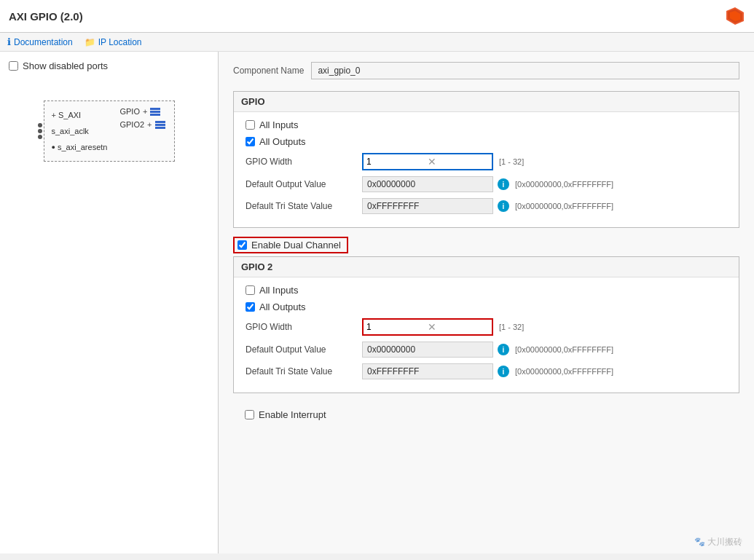 This screenshot has width=754, height=560. What do you see at coordinates (114, 42) in the screenshot?
I see `ip-location-link: 📁 IP Location` at bounding box center [114, 42].